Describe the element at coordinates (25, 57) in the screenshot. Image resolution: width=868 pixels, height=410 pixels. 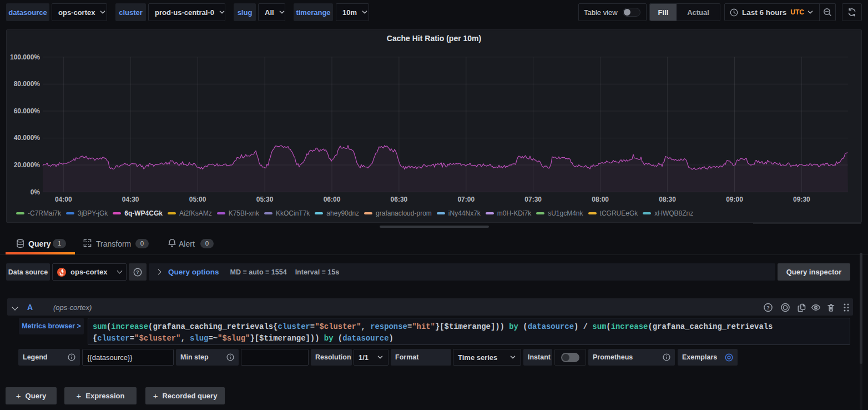
I see `svg-text: 100.000%` at that location.